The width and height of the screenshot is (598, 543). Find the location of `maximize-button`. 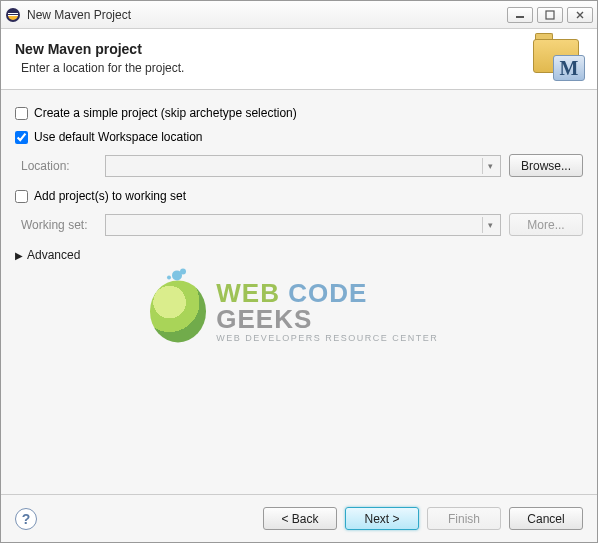

maximize-button is located at coordinates (550, 15).